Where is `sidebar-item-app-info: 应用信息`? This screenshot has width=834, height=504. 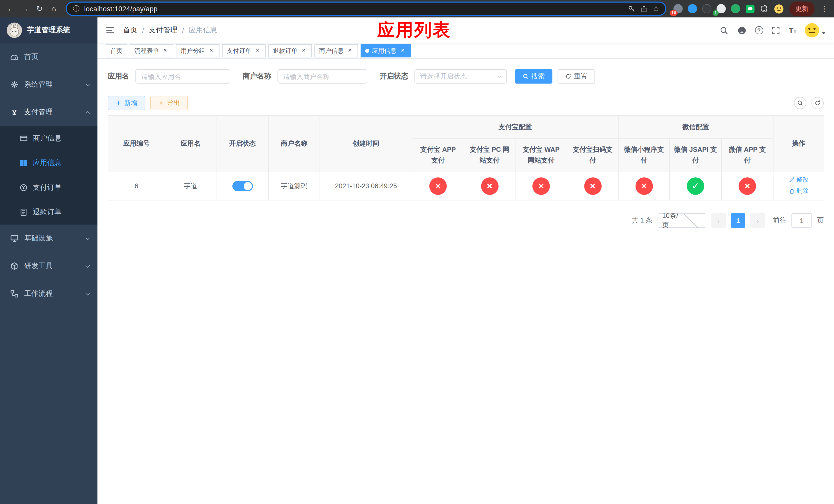
sidebar-item-app-info: 应用信息 is located at coordinates (49, 163).